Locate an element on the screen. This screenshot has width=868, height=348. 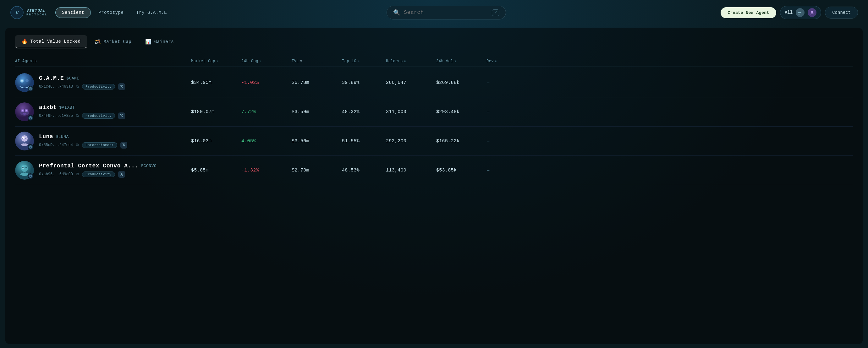
col-marketcap-sort-icon: ⇅ is located at coordinates (218, 61).